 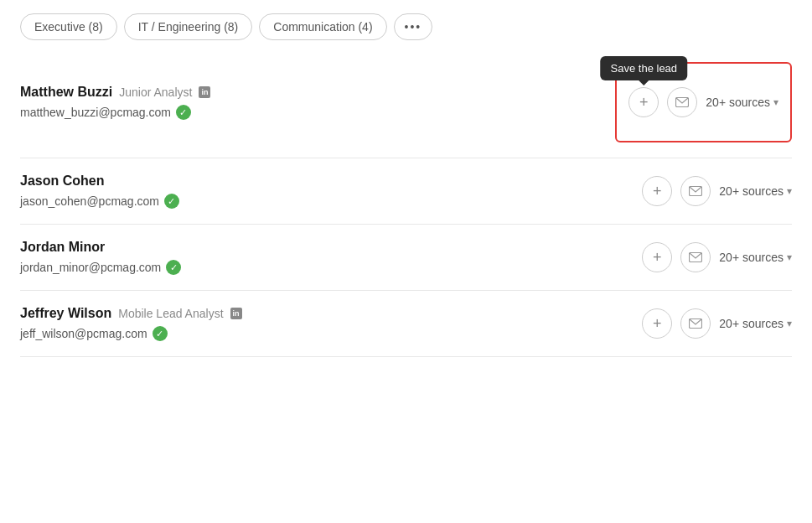 I want to click on tab-it-engineering: IT / Engineering (8), so click(x=189, y=27).